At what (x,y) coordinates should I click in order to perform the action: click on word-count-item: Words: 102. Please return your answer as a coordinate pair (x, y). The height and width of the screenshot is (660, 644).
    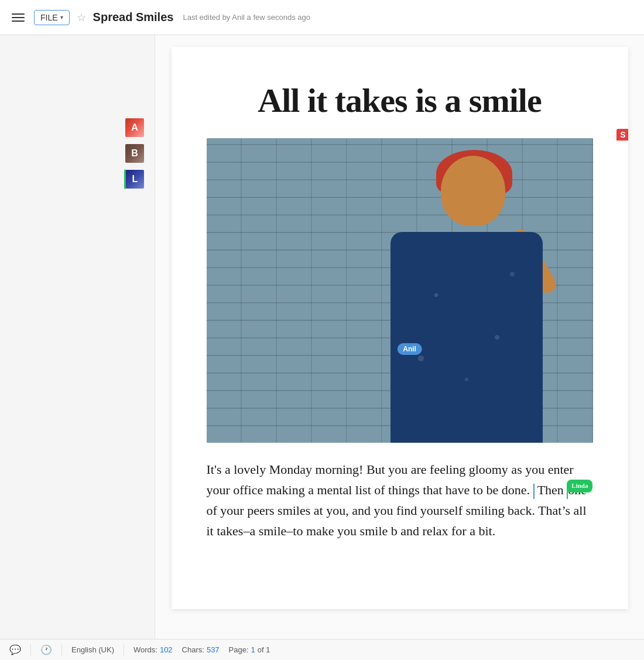
    Looking at the image, I should click on (153, 650).